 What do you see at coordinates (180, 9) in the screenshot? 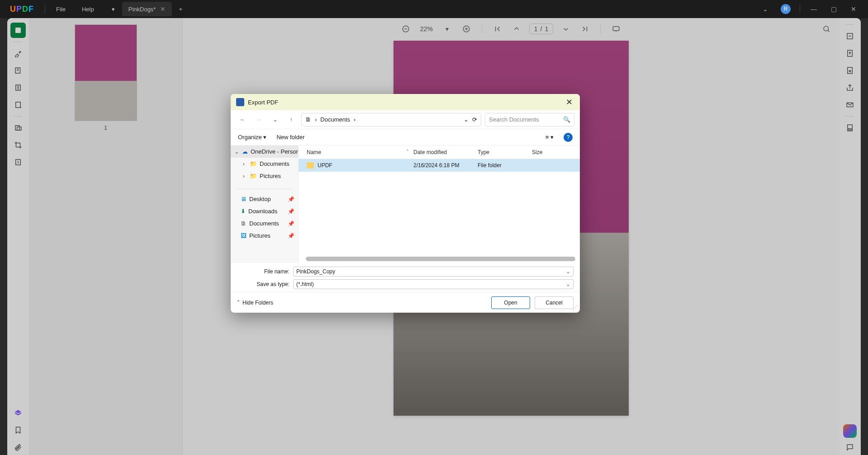
I see `new-tab-button: ＋` at bounding box center [180, 9].